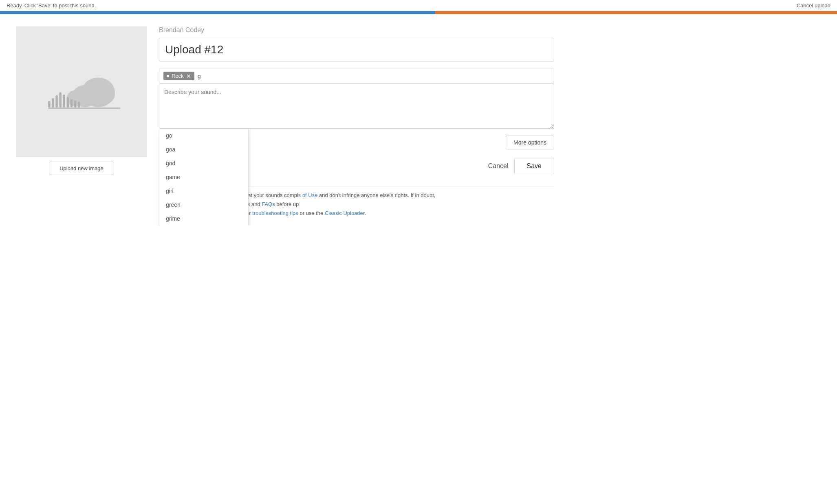 The image size is (837, 504). I want to click on tags-section: Rock ✕ go goa god game girl green grime …, so click(357, 99).